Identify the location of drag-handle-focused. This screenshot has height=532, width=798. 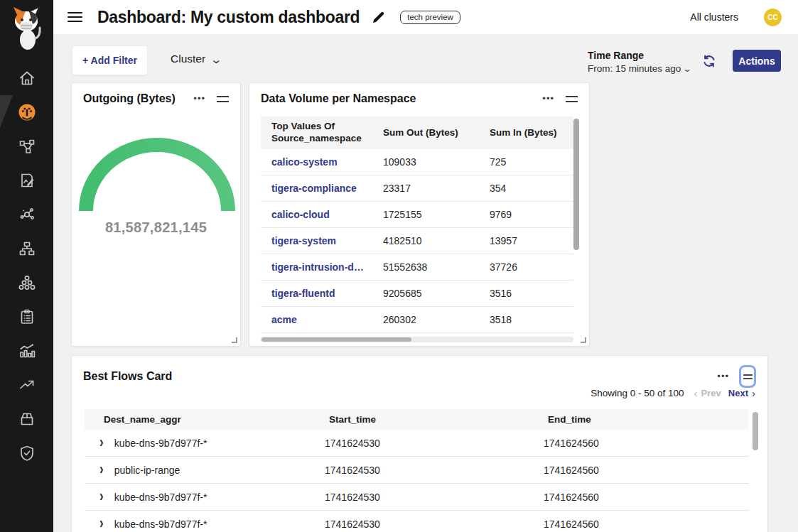
(748, 376).